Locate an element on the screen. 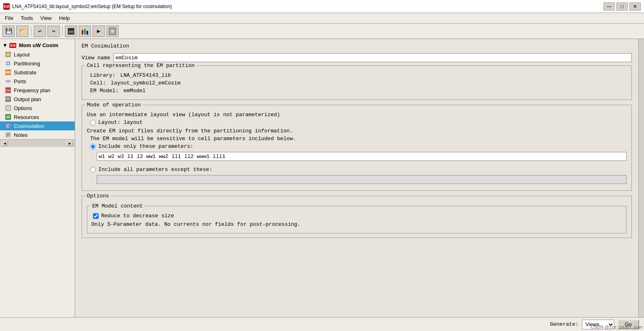  open-button: 📂 is located at coordinates (22, 31).